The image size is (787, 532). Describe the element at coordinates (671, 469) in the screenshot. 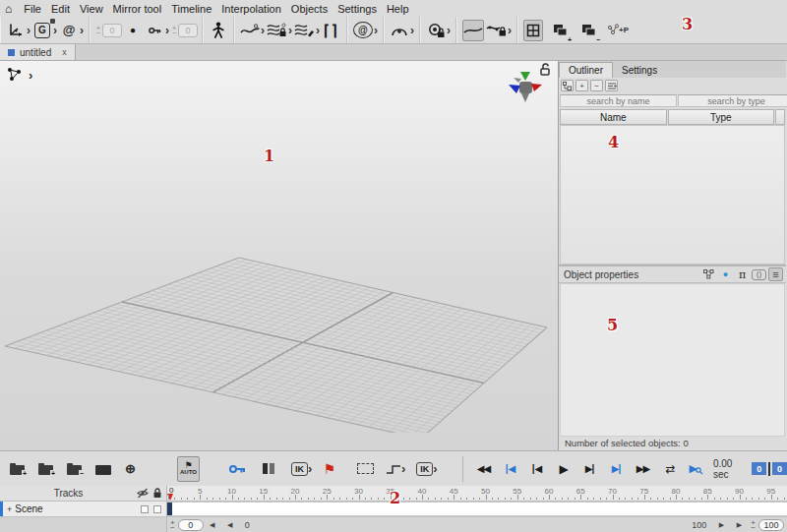

I see `loop-toggle-button: ⇄` at that location.